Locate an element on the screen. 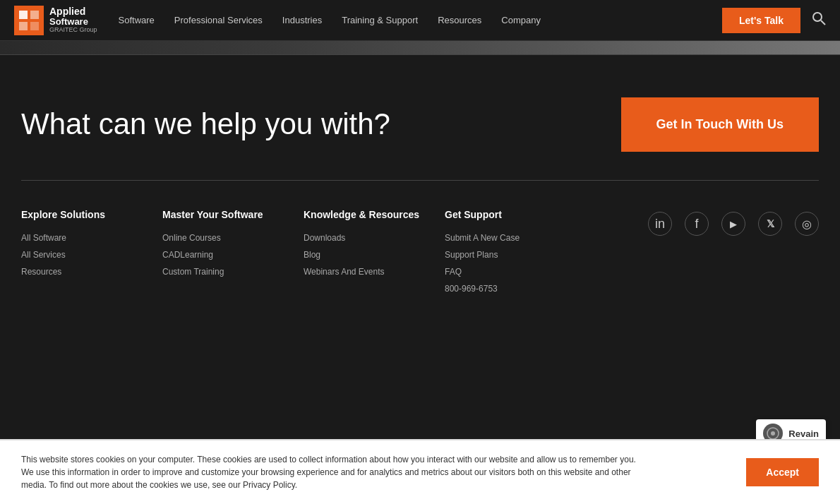 The image size is (840, 504). nav-resources: Resources is located at coordinates (460, 20).